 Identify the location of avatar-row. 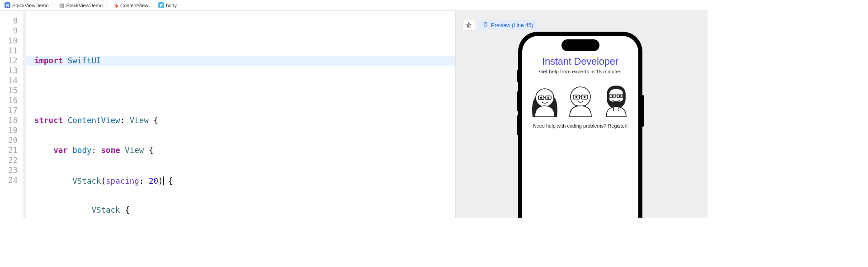
(580, 99).